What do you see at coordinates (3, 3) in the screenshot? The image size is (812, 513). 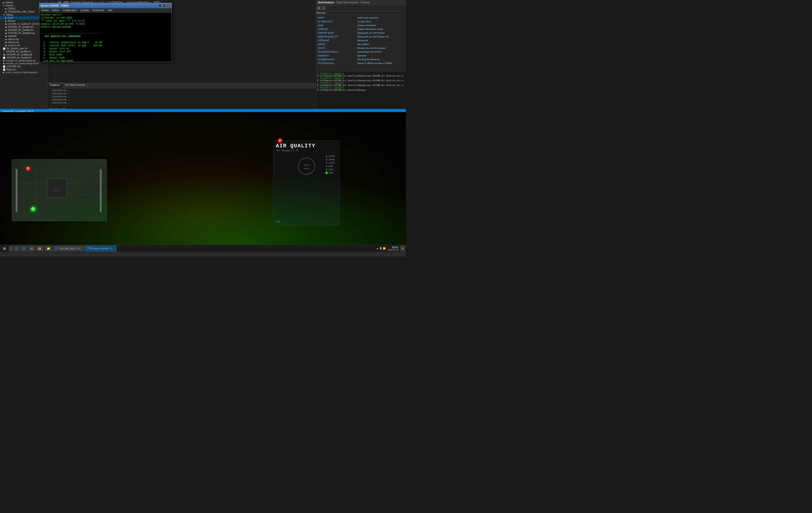 I see `folder-icon-startup: ▶` at bounding box center [3, 3].